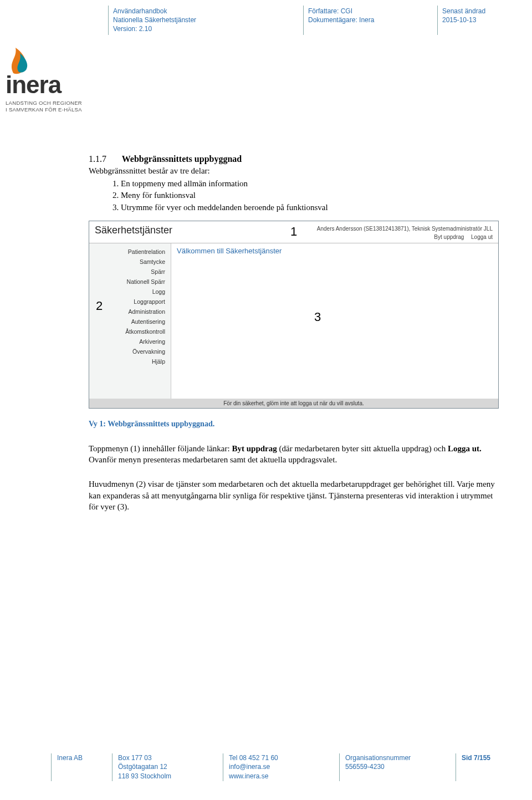 This screenshot has width=532, height=800. Describe the element at coordinates (471, 20) in the screenshot. I see `doc-changed-date: 2015-10-13` at that location.